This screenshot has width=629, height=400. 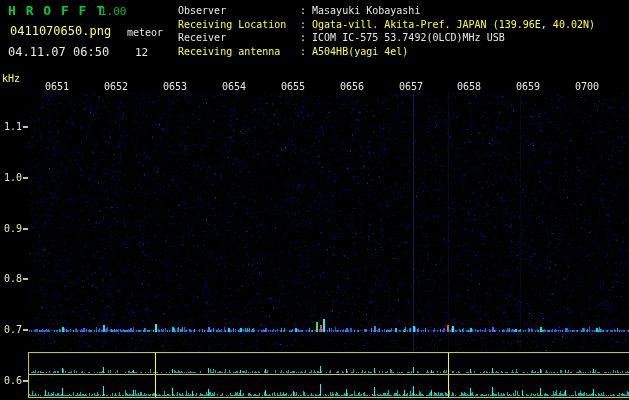 What do you see at coordinates (175, 86) in the screenshot?
I see `time-label: 0653` at bounding box center [175, 86].